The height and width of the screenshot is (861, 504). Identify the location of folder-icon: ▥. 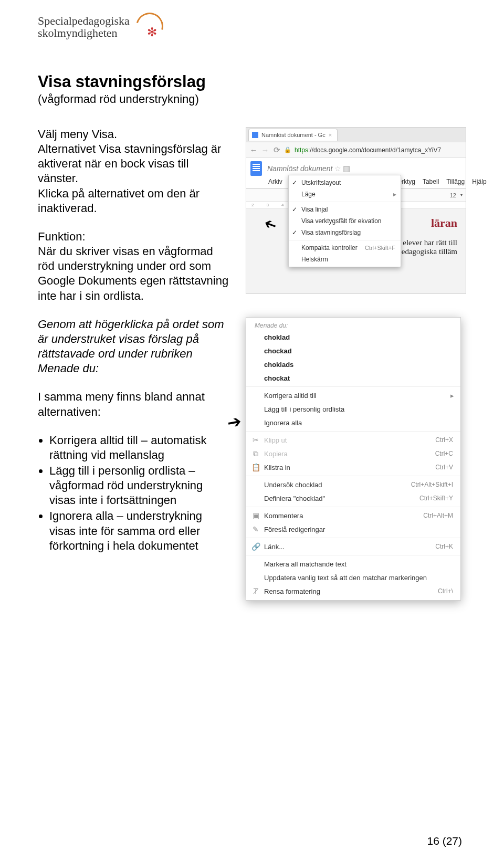
(346, 168).